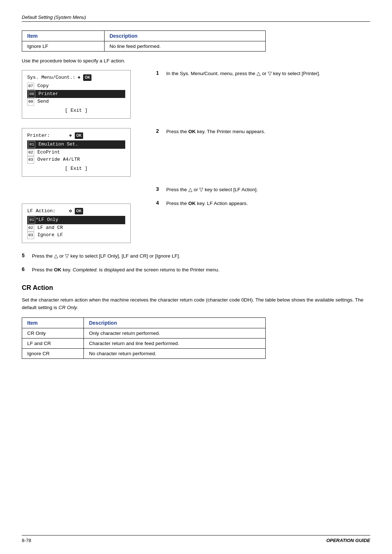 Image resolution: width=392 pixels, height=554 pixels. What do you see at coordinates (26, 541) in the screenshot?
I see `page-number: 8-78` at bounding box center [26, 541].